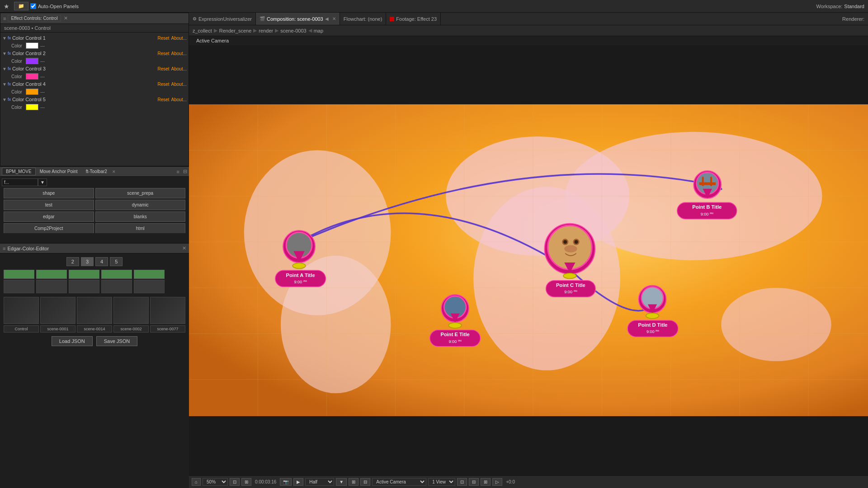 The image size is (868, 488). I want to click on grid2-btn: ⊟, so click(365, 482).